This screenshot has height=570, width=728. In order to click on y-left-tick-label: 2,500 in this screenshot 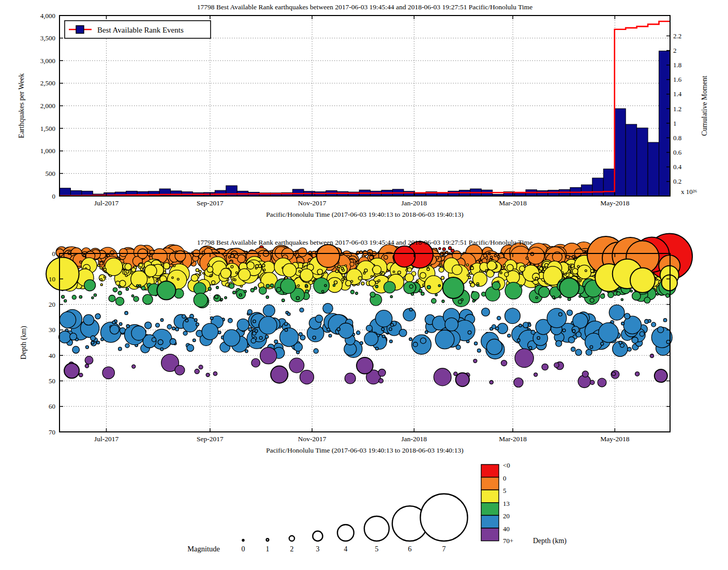, I will do `click(48, 83)`.